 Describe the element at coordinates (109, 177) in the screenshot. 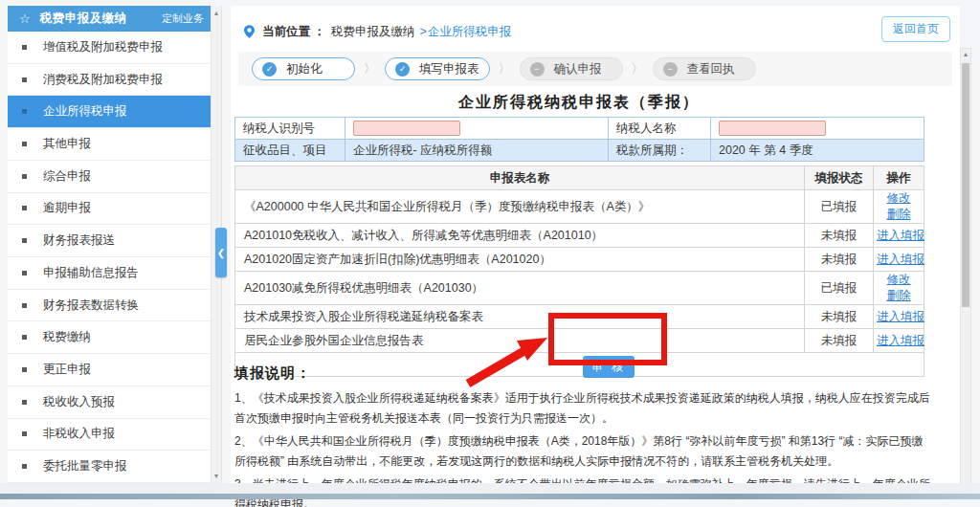

I see `sidebar-item-4: 综合申报` at that location.